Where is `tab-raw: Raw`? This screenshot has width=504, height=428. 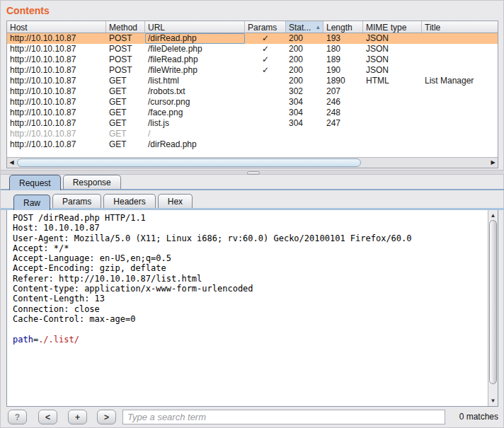 tab-raw: Raw is located at coordinates (32, 202).